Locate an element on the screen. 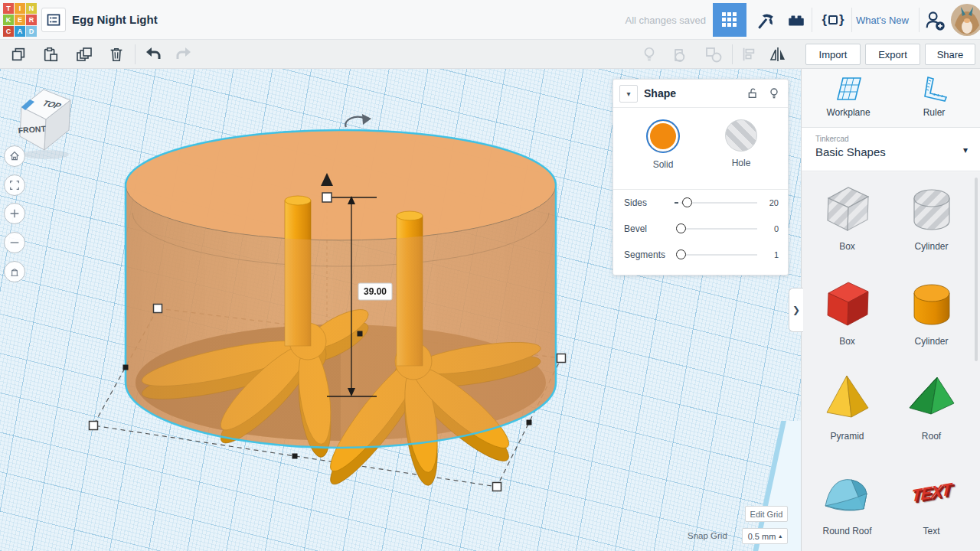 The image size is (980, 551). lock-button is located at coordinates (753, 93).